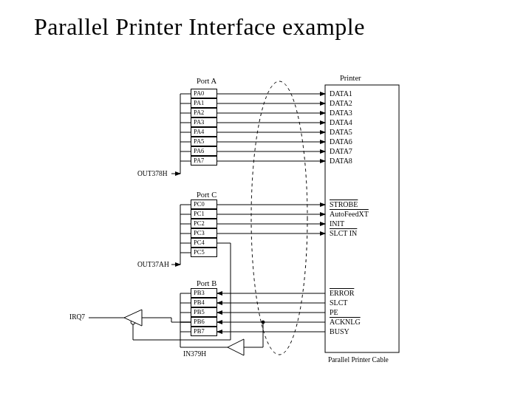 This screenshot has width=532, height=399. What do you see at coordinates (204, 253) in the screenshot?
I see `pin-pc5: PC5` at bounding box center [204, 253].